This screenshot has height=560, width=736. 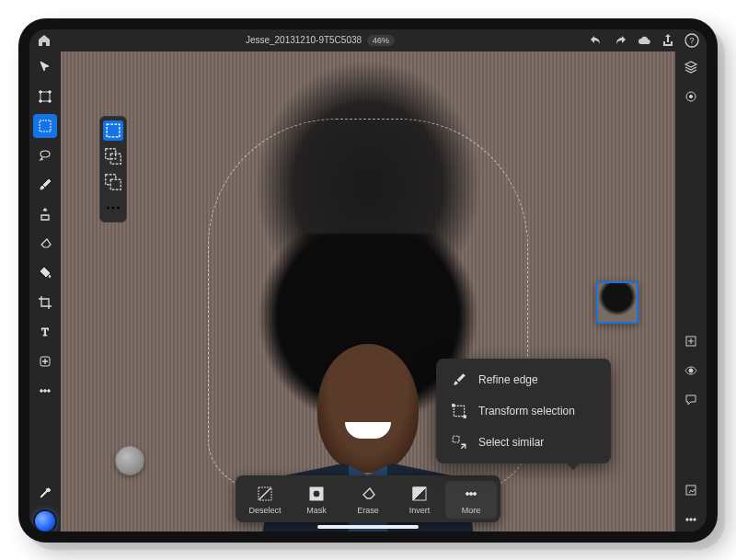 I want to click on home-icon, so click(x=44, y=40).